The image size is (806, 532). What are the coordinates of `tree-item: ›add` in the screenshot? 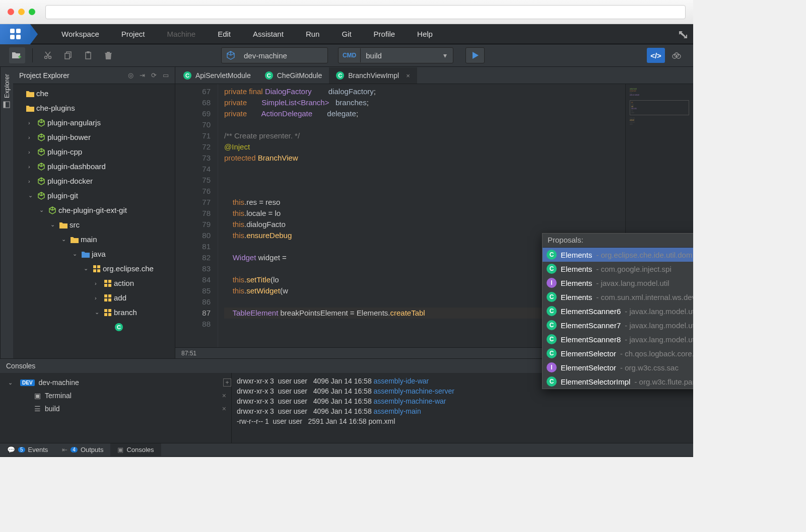 It's located at (94, 298).